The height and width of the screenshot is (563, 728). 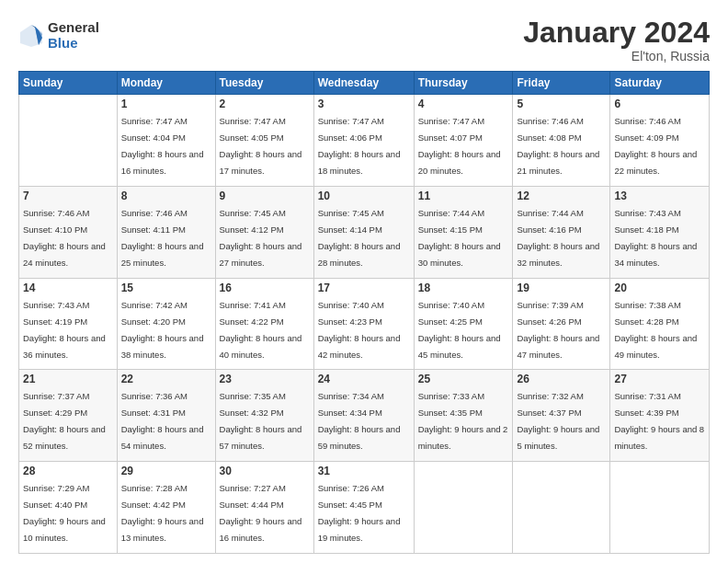 I want to click on day-info: Sunrise: 7:45 AMSunset: 4:12 PMDaylight:…, so click(x=261, y=237).